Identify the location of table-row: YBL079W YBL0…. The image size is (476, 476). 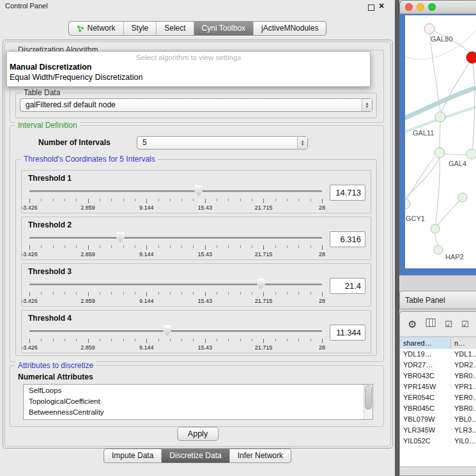
(438, 419).